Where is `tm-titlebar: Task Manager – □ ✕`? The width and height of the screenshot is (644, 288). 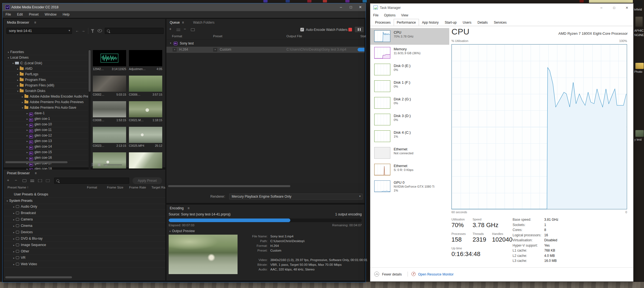 tm-titlebar: Task Manager – □ ✕ is located at coordinates (502, 8).